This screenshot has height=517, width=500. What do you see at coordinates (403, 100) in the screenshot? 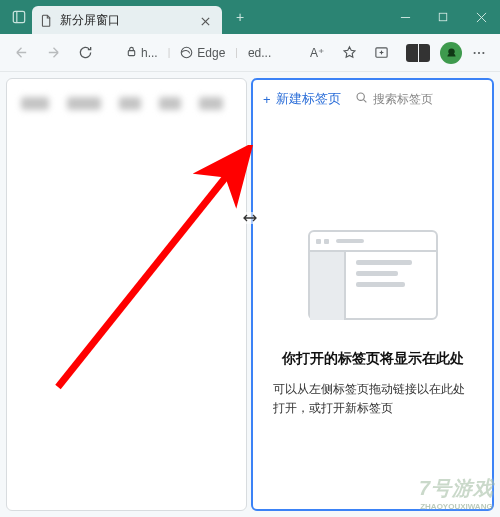
I see `search-placeholder: 搜索标签页` at bounding box center [403, 100].